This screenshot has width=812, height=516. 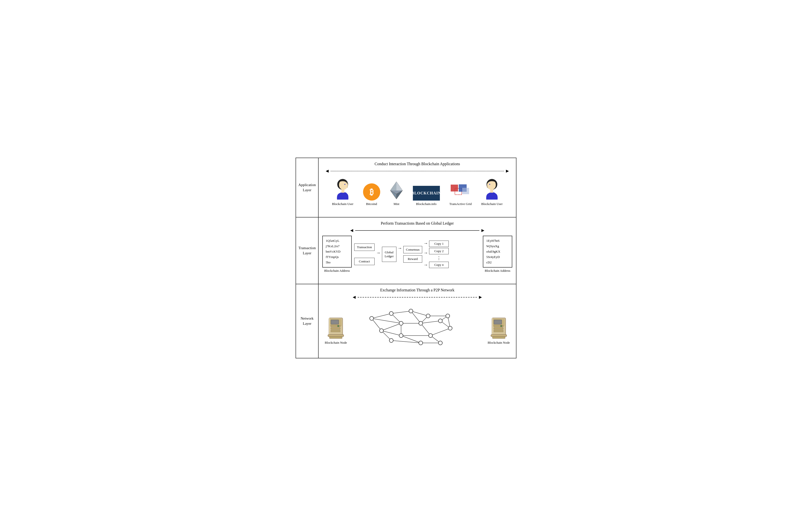 I want to click on tx-solid-line, so click(x=417, y=231).